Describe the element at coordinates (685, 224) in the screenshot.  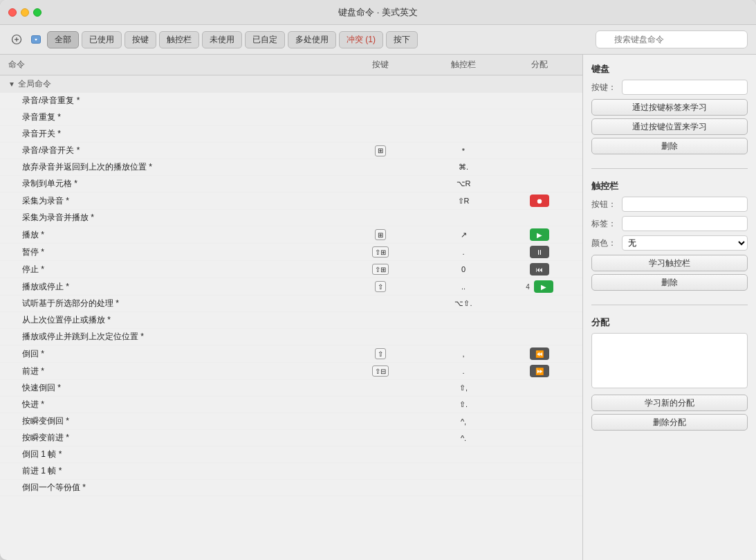
I see `touchbar-tag-input` at that location.